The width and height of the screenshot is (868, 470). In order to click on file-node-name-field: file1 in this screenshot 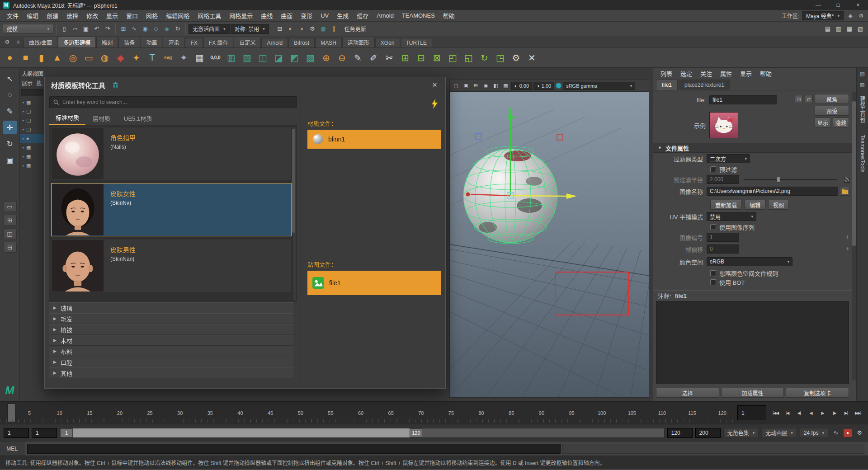, I will do `click(743, 100)`.